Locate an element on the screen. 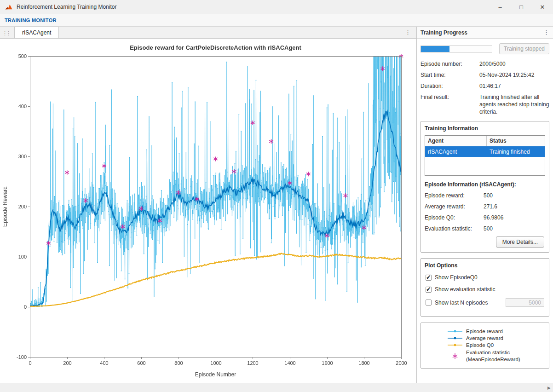  panel-menu-icon: ⋮ is located at coordinates (547, 32).